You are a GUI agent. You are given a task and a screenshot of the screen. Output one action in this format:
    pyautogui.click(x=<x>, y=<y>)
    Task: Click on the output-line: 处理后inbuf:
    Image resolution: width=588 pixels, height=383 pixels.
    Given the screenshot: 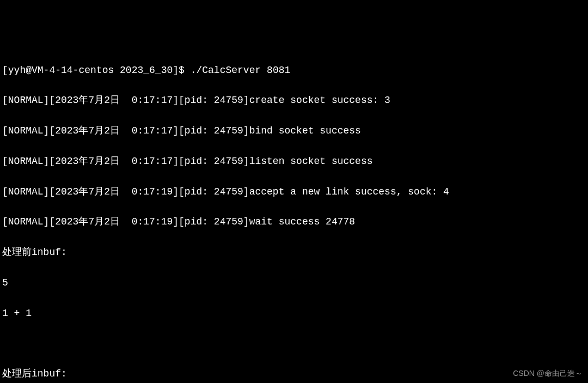 What is the action you would take?
    pyautogui.click(x=294, y=374)
    